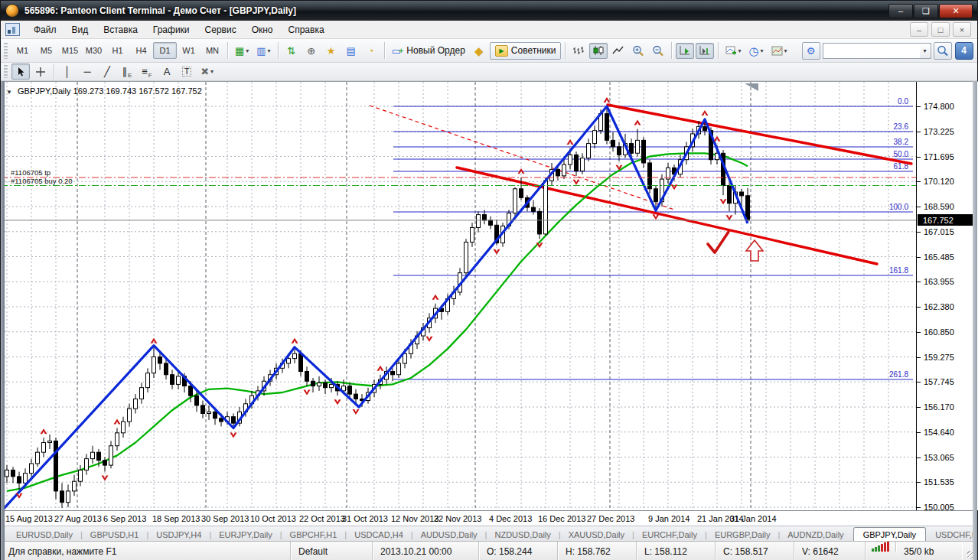 This screenshot has height=560, width=978. I want to click on timeframe-button-m15: M15, so click(70, 50).